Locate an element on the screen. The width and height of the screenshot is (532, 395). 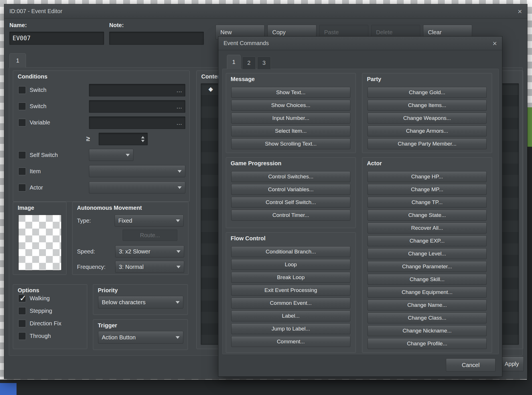
self-switch-checkbox is located at coordinates (22, 155).